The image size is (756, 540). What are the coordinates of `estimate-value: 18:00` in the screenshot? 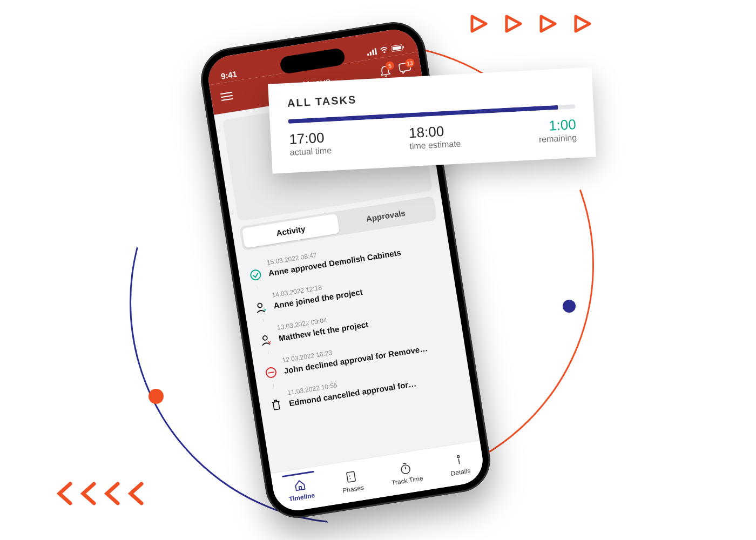 It's located at (434, 132).